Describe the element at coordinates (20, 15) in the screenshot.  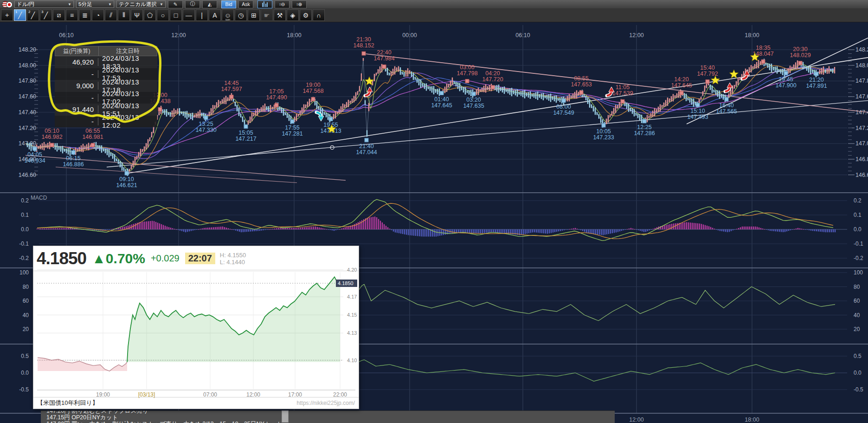
I see `trendline-tool-1: ╱1` at that location.